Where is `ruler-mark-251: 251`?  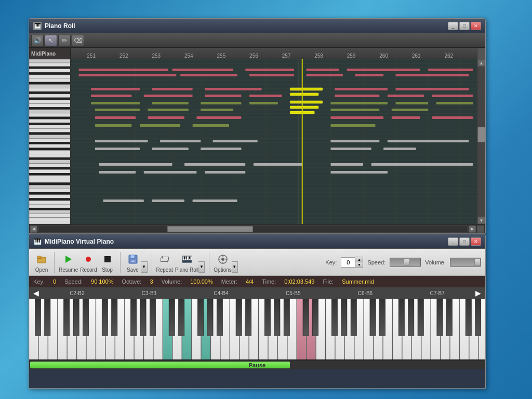 ruler-mark-251: 251 is located at coordinates (91, 56).